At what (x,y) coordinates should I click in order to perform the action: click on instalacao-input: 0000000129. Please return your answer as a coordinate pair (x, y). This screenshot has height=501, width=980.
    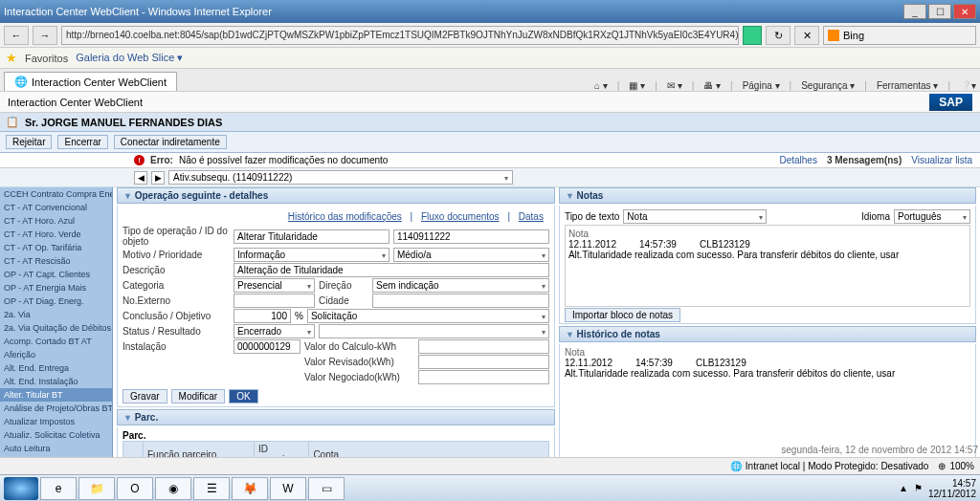
    Looking at the image, I should click on (267, 346).